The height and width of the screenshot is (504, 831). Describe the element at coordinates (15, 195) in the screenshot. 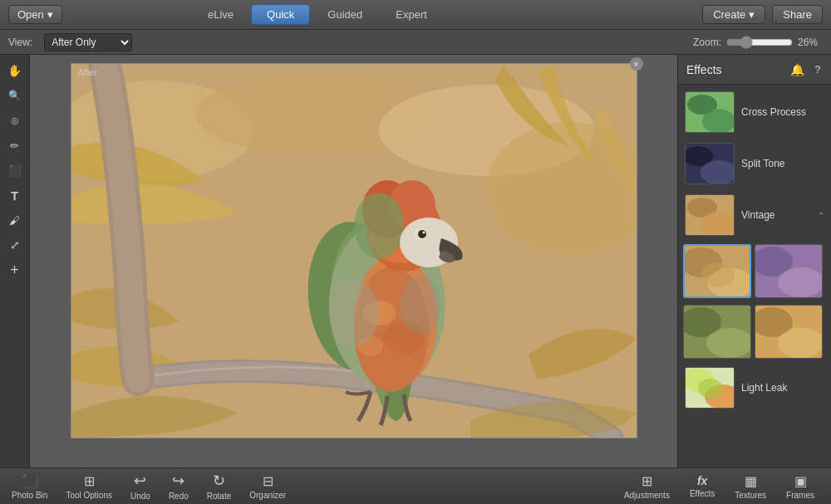

I see `text-tool: T` at that location.